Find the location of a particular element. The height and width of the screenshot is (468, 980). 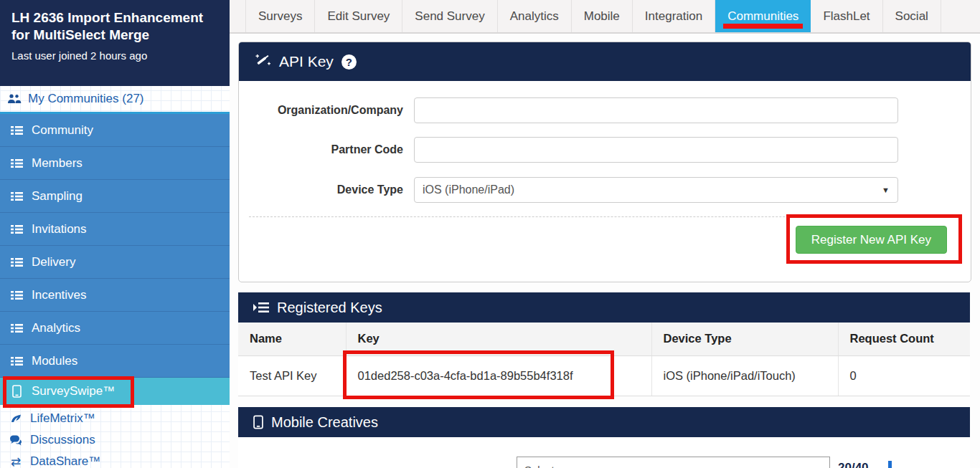

mobile-creatives-title: Mobile Creatives is located at coordinates (324, 423).